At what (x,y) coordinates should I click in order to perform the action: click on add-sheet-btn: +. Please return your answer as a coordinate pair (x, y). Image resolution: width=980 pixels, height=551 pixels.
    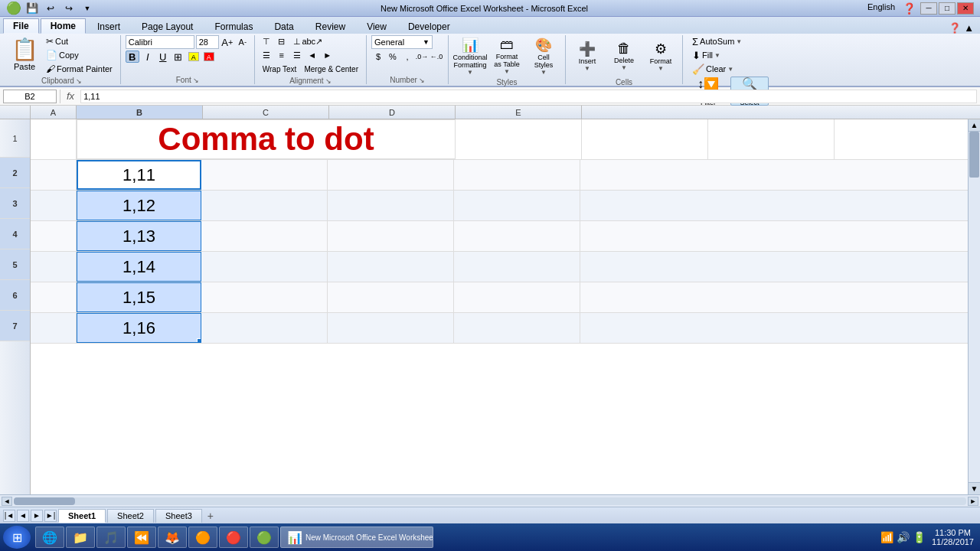
    Looking at the image, I should click on (211, 516).